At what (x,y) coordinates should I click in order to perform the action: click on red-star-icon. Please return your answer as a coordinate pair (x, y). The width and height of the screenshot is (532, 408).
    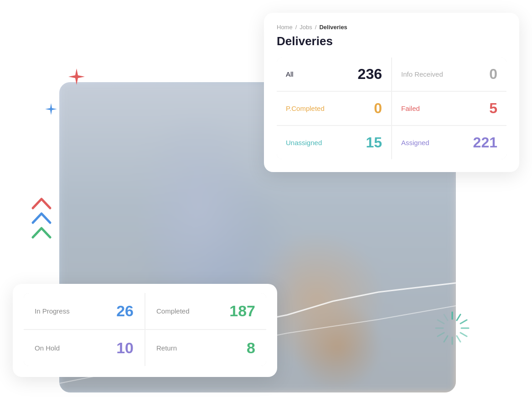
    Looking at the image, I should click on (77, 77).